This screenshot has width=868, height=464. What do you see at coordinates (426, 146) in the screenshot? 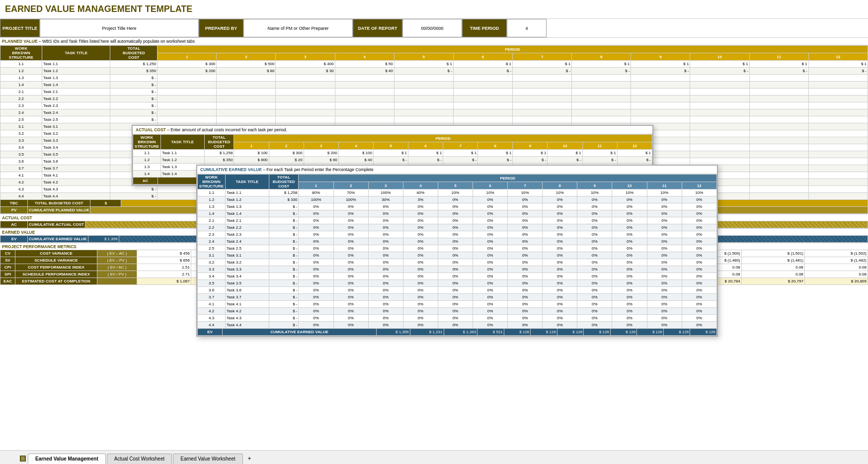
I see `ac-p6-header: 6` at bounding box center [426, 146].